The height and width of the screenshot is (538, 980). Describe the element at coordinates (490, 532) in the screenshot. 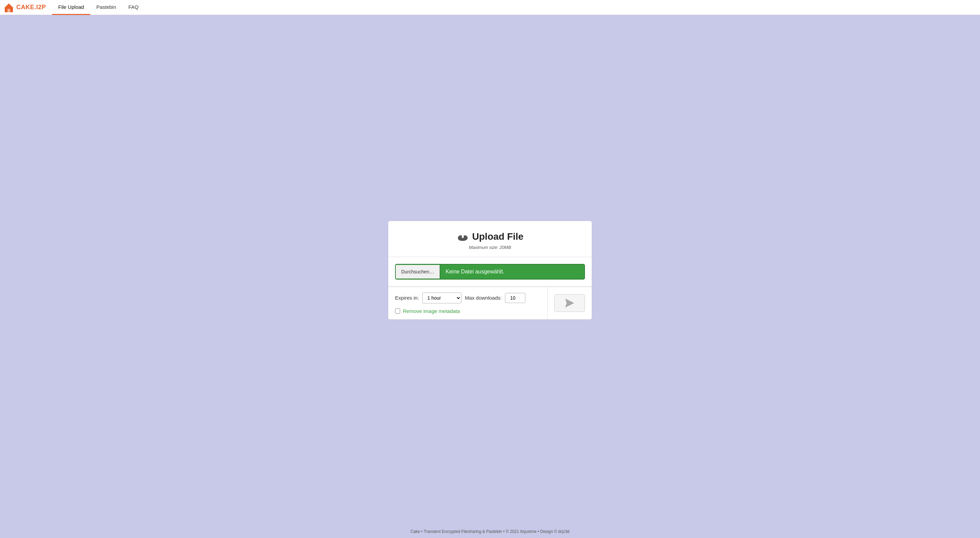

I see `footer: Cake • Transient Encrypted Filesharing &…` at that location.